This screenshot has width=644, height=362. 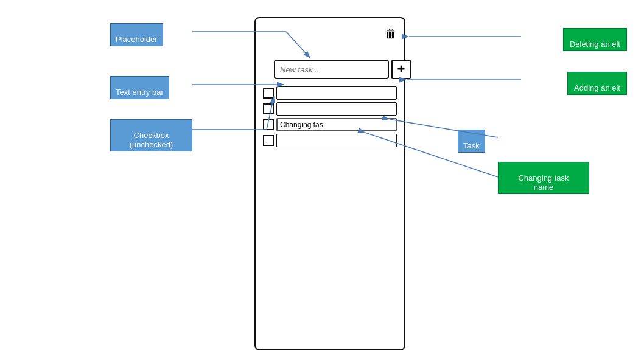 I want to click on task-label: Task, so click(x=471, y=141).